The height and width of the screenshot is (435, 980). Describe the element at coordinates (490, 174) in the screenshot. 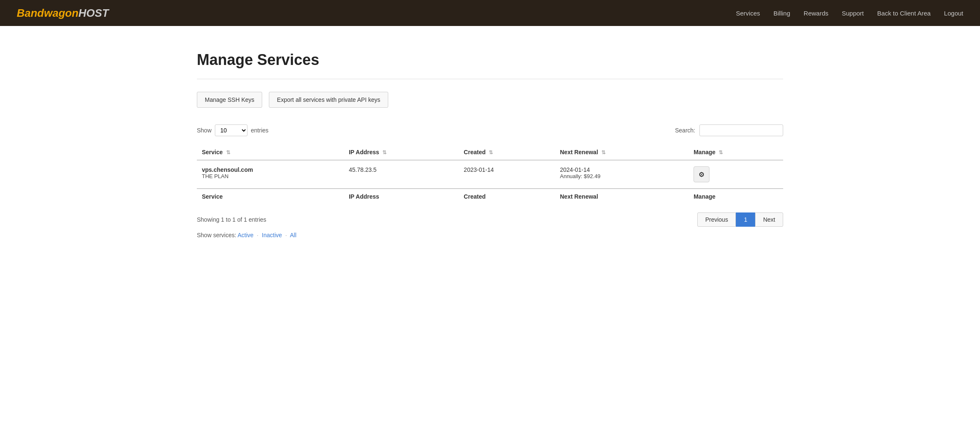

I see `services-table: Service ⇅ IP Address ⇅ Created ⇅ Next Re…` at that location.